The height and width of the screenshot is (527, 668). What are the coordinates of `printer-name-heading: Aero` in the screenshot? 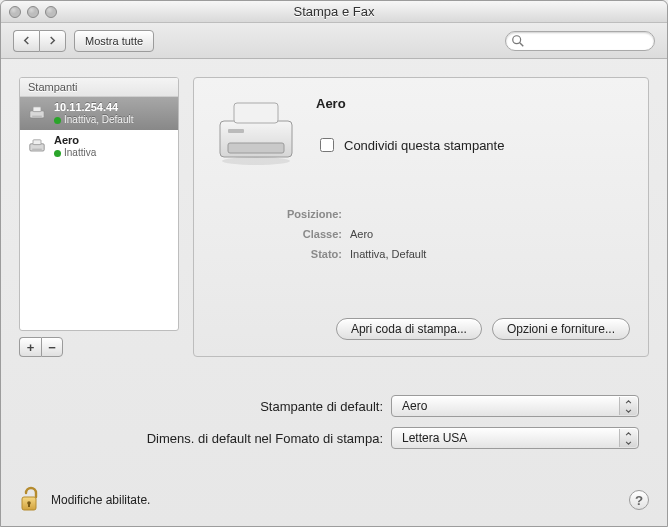 It's located at (473, 104).